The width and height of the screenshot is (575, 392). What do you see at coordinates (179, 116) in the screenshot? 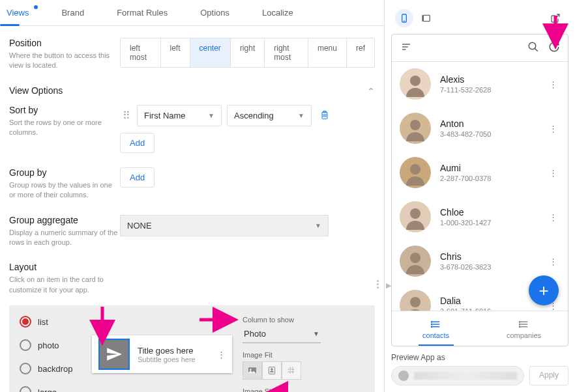
I see `sort-column-select: First Name▼` at bounding box center [179, 116].